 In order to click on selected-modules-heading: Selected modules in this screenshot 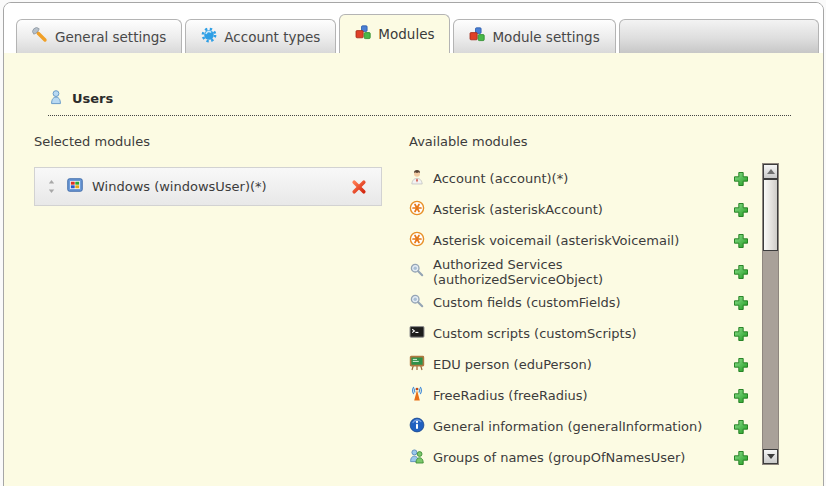, I will do `click(222, 142)`.